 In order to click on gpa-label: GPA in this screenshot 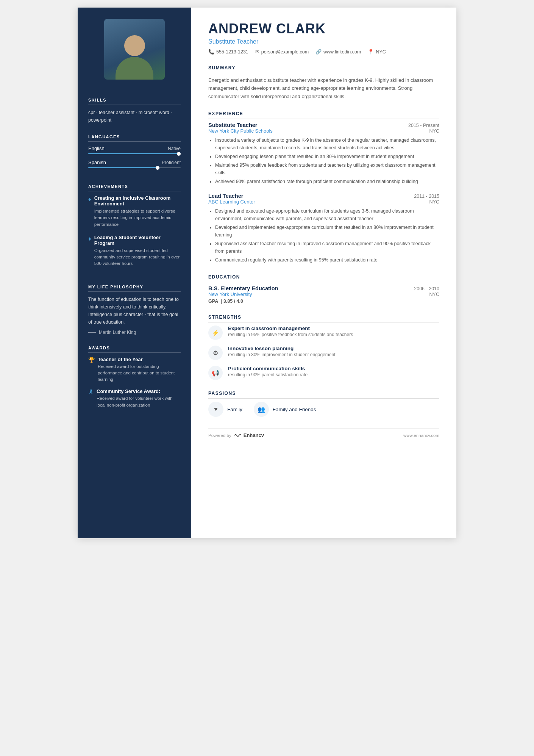, I will do `click(213, 301)`.